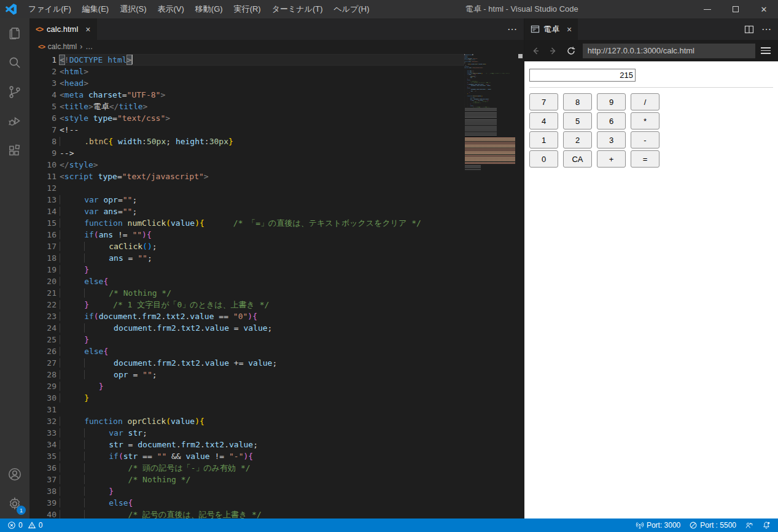 Image resolution: width=778 pixels, height=532 pixels. What do you see at coordinates (468, 96) in the screenshot?
I see `code-line: function oprClick(value){` at bounding box center [468, 96].